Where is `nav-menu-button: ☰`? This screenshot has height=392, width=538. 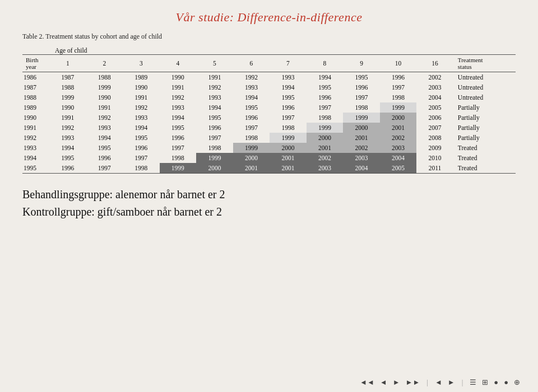
nav-menu-button: ☰ is located at coordinates (473, 382).